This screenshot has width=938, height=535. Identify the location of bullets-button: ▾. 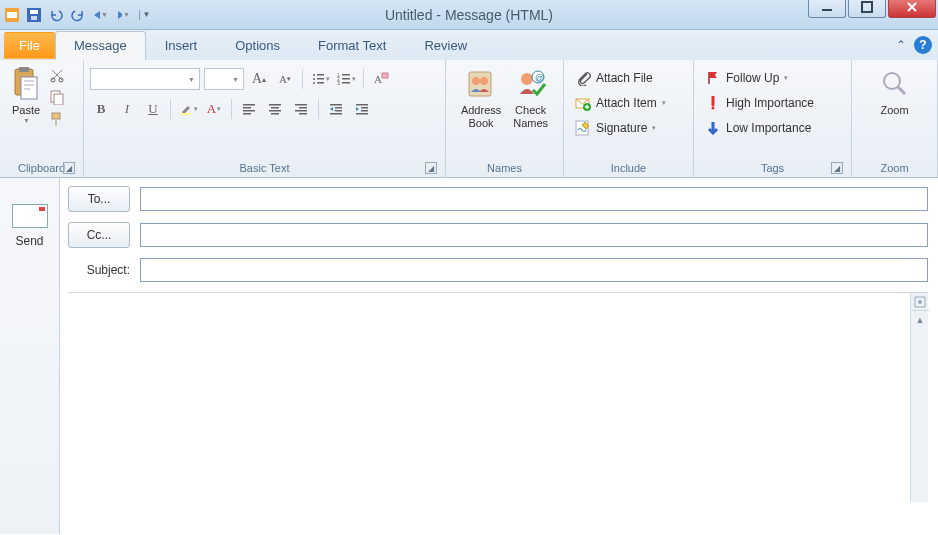
(320, 79).